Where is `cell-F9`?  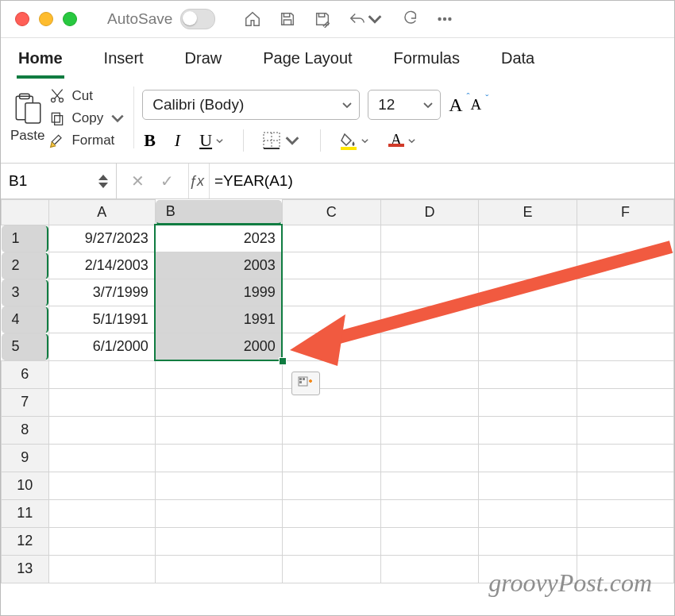 cell-F9 is located at coordinates (625, 457).